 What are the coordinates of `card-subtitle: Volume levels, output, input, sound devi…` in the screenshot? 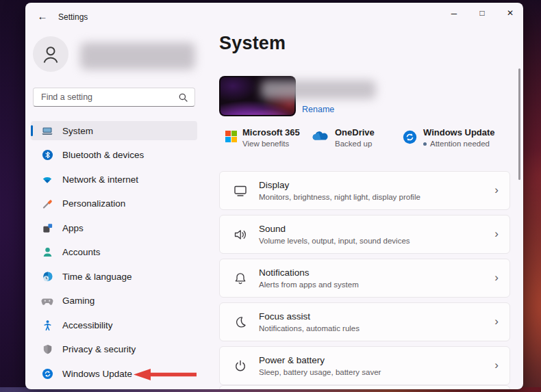 It's located at (334, 241).